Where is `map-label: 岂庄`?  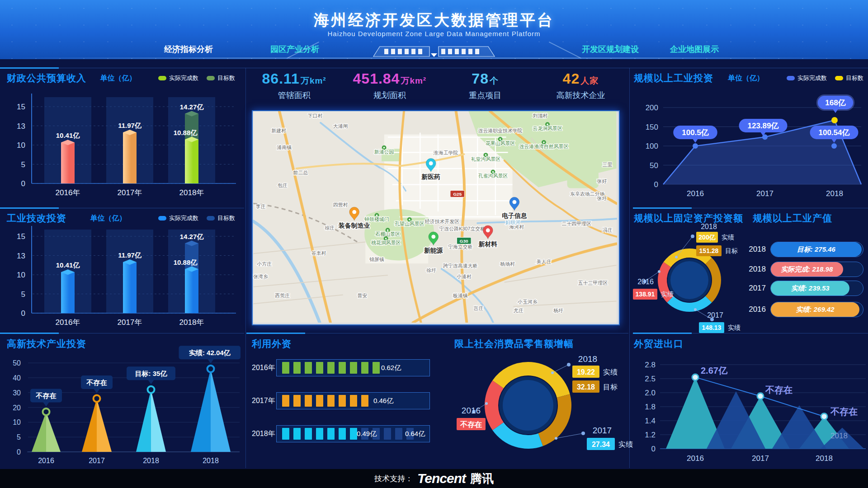 map-label: 岂庄 is located at coordinates (478, 308).